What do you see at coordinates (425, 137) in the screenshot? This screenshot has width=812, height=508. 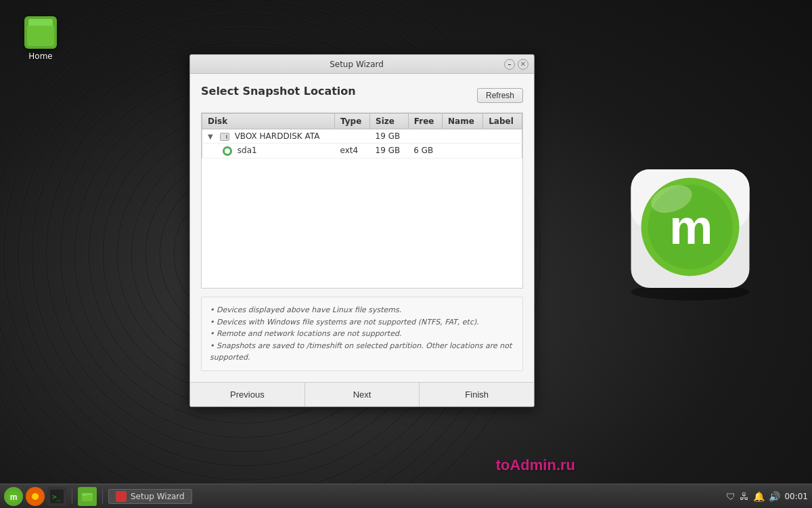 I see `disk-free-cell` at bounding box center [425, 137].